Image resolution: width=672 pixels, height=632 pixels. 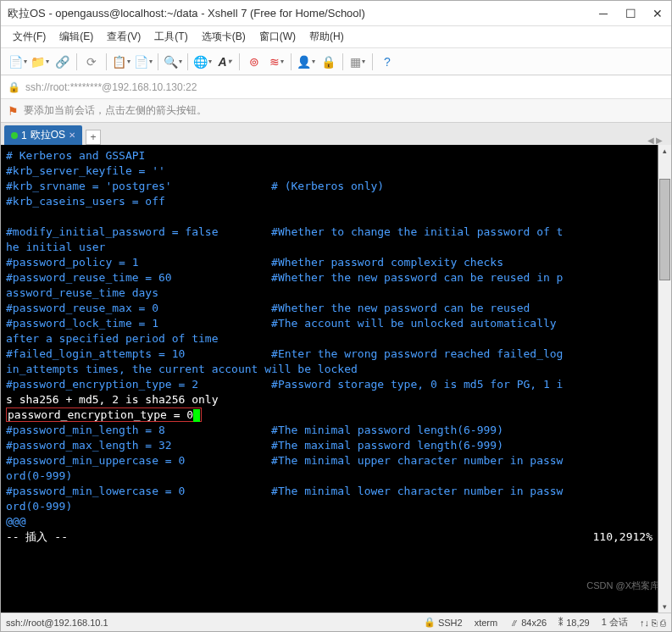 I want to click on menu-file: 文件(F), so click(x=29, y=37).